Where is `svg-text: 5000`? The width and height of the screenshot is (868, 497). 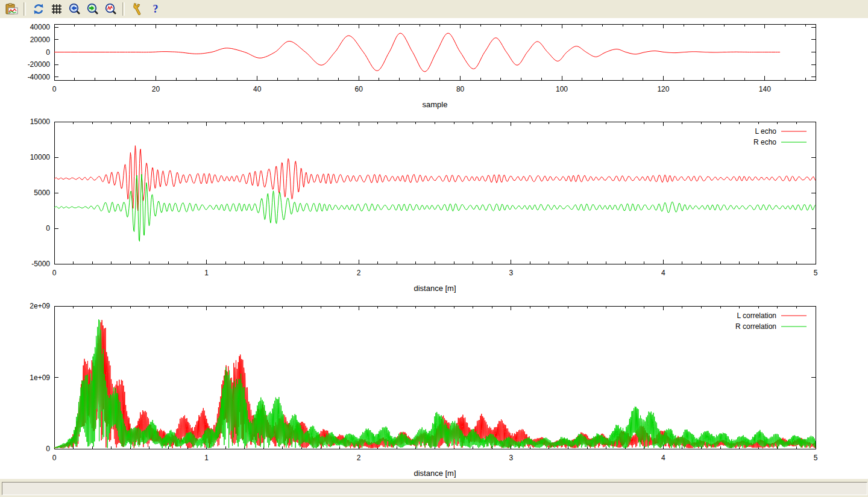 svg-text: 5000 is located at coordinates (42, 193).